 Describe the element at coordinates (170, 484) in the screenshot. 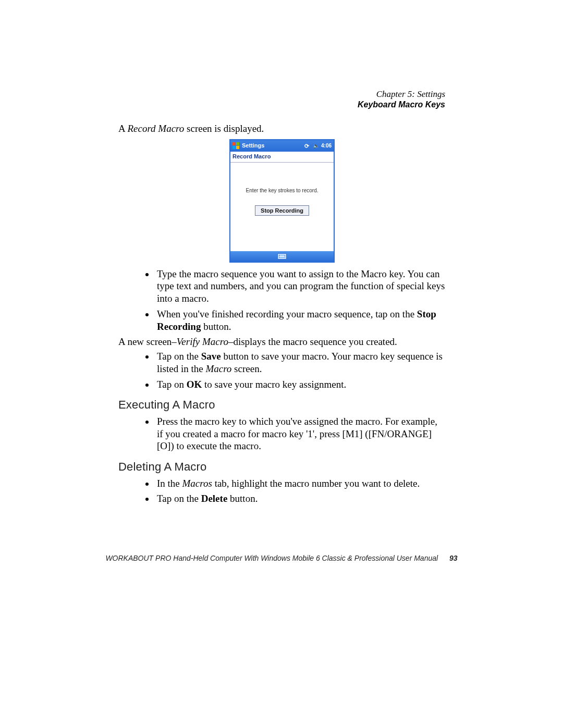

I see `text: In the` at that location.